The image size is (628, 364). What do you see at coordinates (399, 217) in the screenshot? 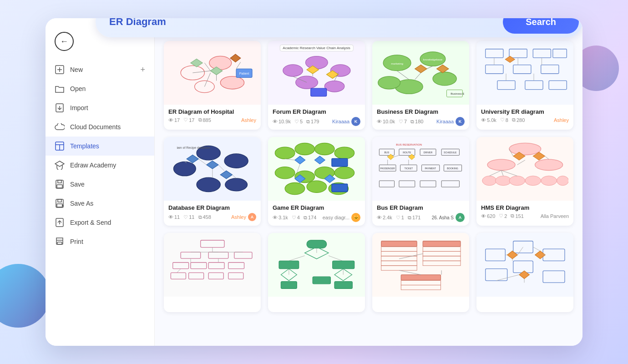
I see `card-stats: 👁 2.4k ♡ 1 ⧉ 171` at bounding box center [399, 217].